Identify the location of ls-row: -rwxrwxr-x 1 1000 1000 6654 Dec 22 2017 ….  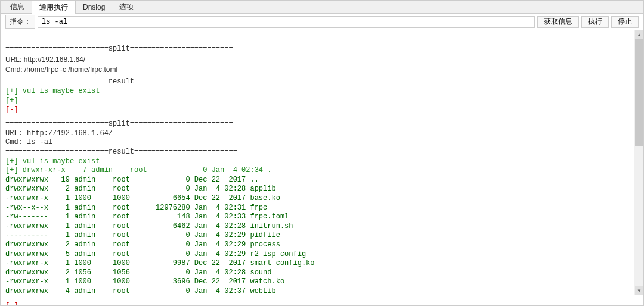
(322, 199).